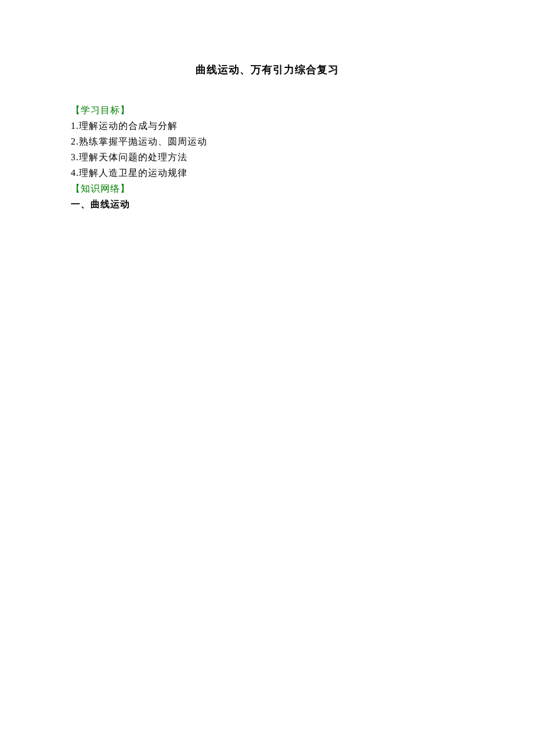  Describe the element at coordinates (267, 189) in the screenshot. I see `knowledge-network-header: 【知识网络】` at that location.